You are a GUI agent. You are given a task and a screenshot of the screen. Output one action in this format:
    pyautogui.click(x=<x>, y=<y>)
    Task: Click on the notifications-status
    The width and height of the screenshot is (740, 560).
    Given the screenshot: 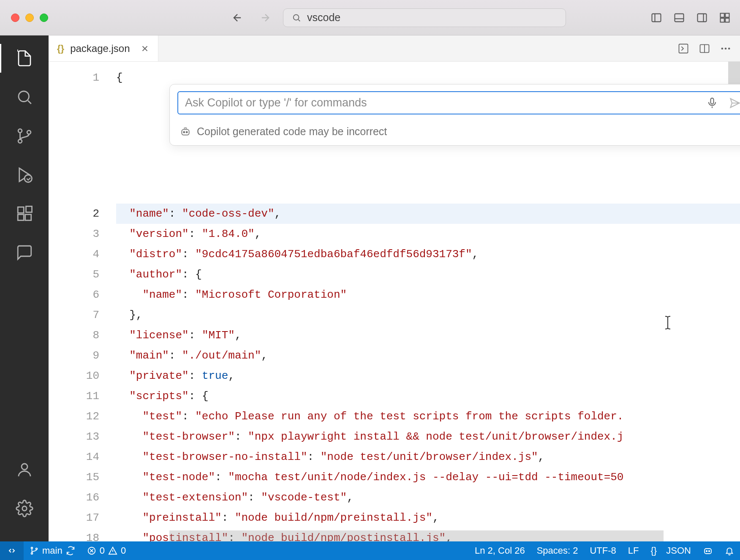 What is the action you would take?
    pyautogui.click(x=729, y=551)
    